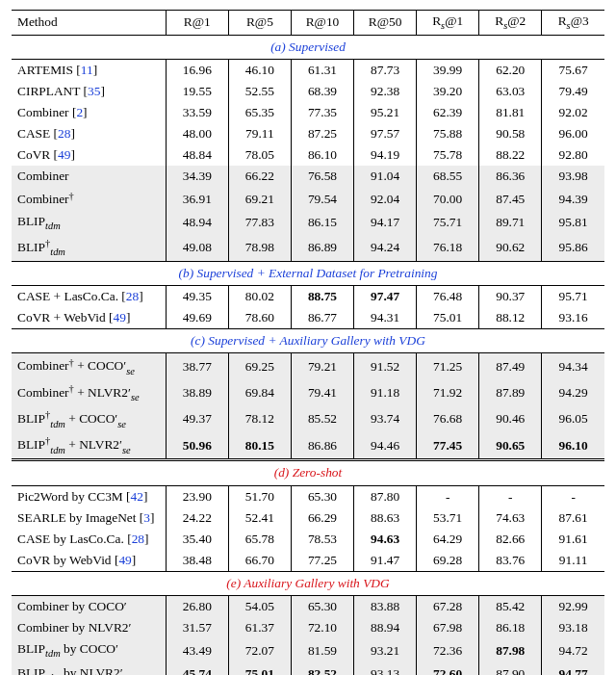  I want to click on value-cell: 93.18, so click(574, 628).